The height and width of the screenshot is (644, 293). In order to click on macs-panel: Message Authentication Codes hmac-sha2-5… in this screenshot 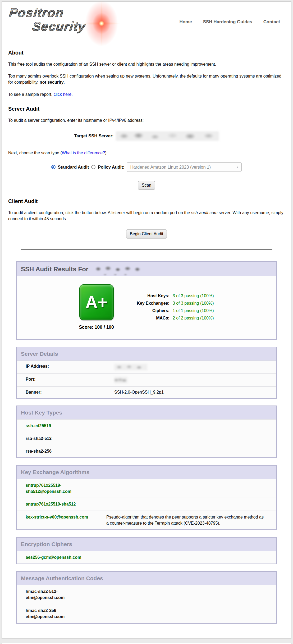, I will do `click(146, 597)`.